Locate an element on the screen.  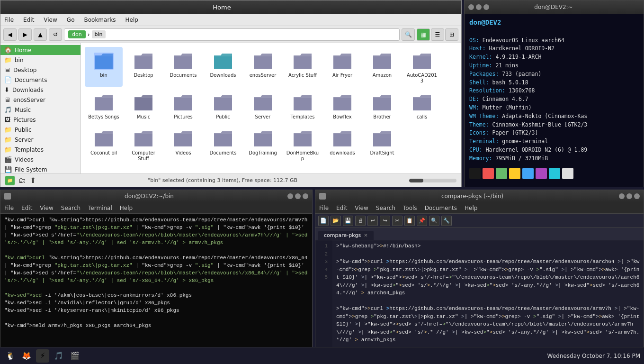
taskbar-app-music: 🎵 is located at coordinates (59, 356).